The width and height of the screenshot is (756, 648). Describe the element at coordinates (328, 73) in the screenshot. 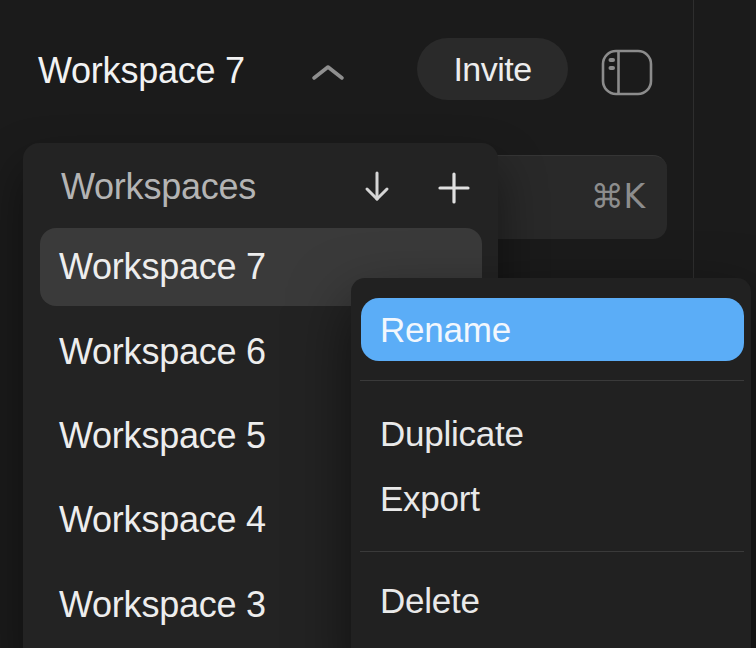

I see `chevron-up-icon` at that location.